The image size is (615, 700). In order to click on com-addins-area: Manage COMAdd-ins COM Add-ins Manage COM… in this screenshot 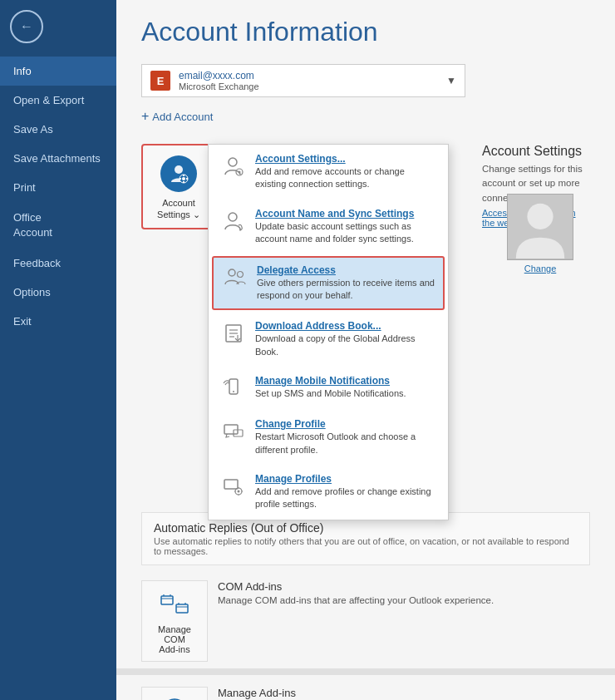, I will do `click(366, 621)`.